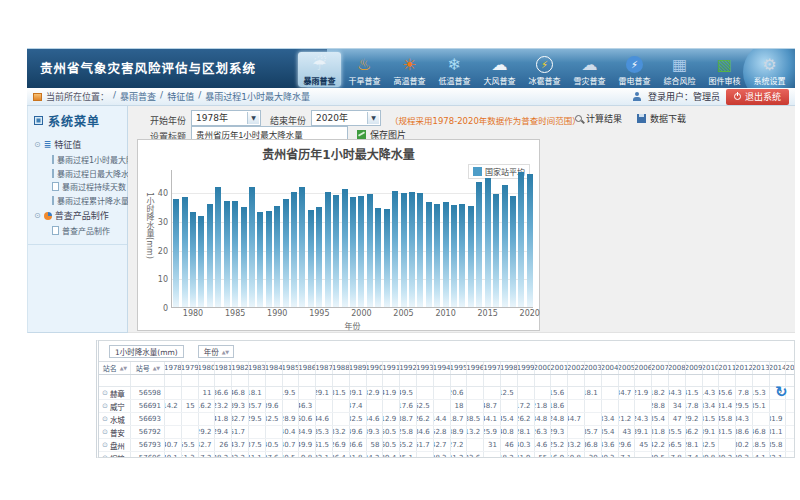  What do you see at coordinates (180, 96) in the screenshot?
I see `breadcrumb-item-特征值: 特征值` at bounding box center [180, 96].